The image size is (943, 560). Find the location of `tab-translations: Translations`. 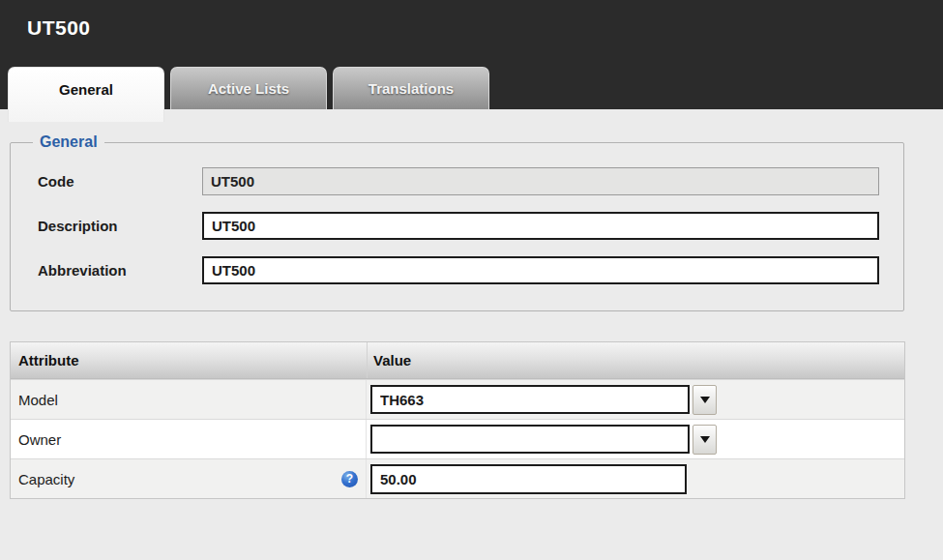

tab-translations: Translations is located at coordinates (411, 88).